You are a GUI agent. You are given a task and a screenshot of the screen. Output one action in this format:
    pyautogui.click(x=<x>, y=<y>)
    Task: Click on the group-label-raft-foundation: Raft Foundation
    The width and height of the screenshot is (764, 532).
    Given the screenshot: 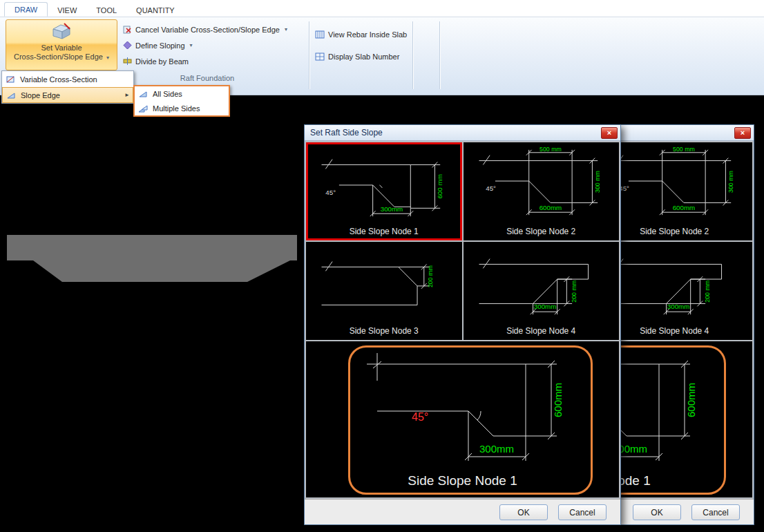 What is the action you would take?
    pyautogui.click(x=207, y=78)
    